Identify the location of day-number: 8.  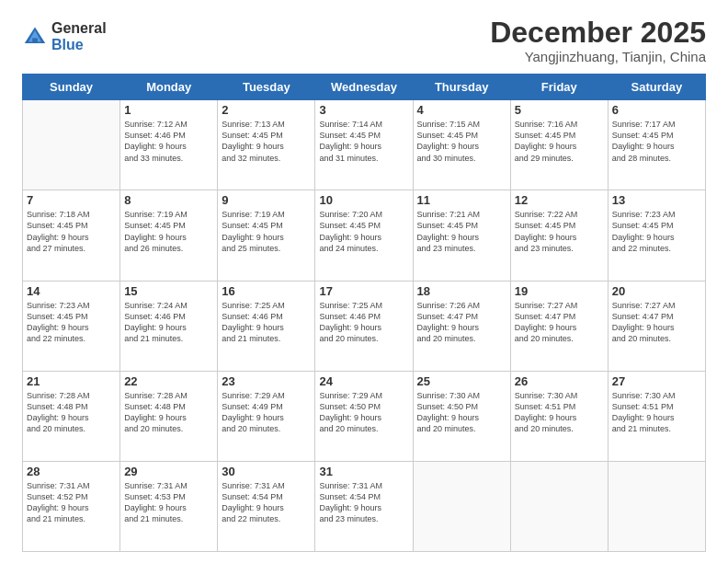
(169, 201).